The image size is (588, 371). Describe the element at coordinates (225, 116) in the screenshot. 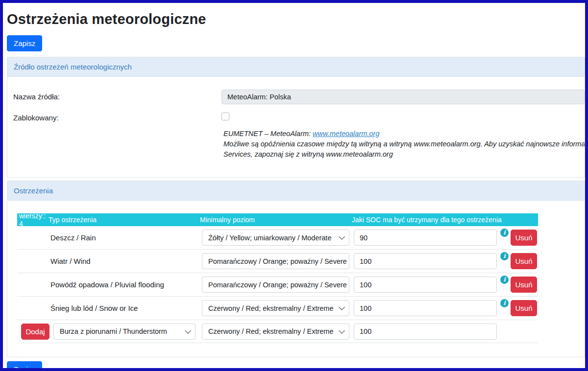

I see `locked-checkbox` at that location.